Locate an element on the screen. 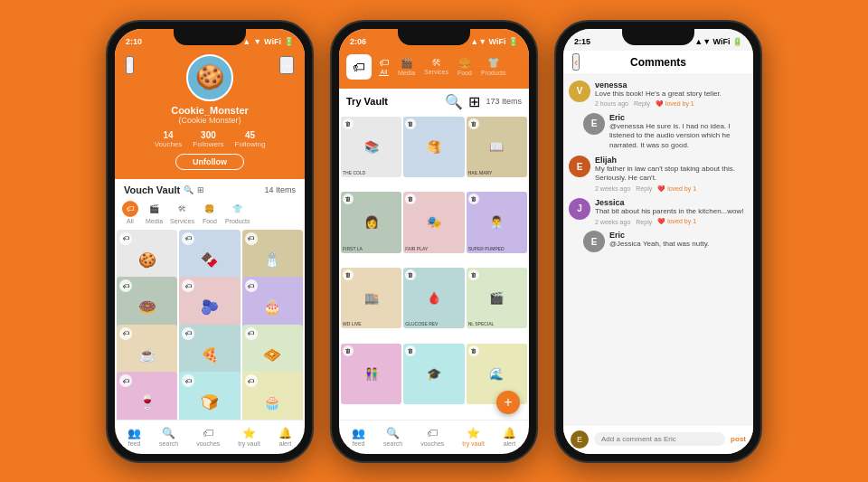 The height and width of the screenshot is (482, 868). grid-item: 🗑📖HAIL MARY is located at coordinates (497, 146).